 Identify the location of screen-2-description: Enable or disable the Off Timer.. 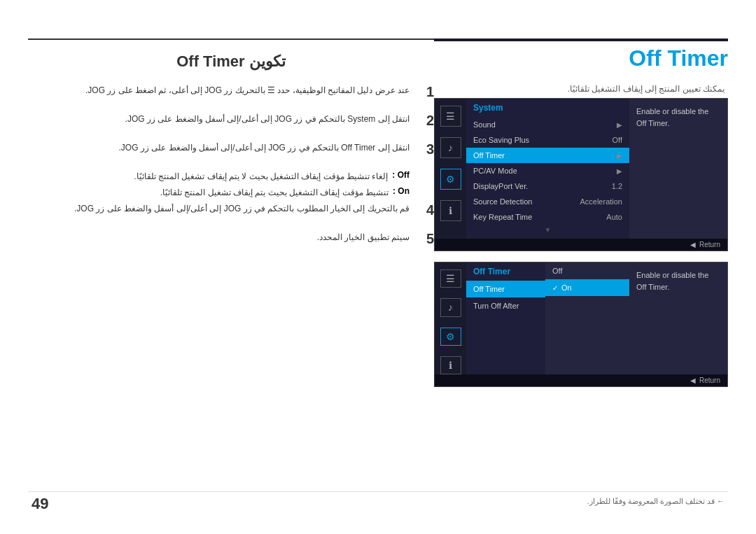
(672, 281).